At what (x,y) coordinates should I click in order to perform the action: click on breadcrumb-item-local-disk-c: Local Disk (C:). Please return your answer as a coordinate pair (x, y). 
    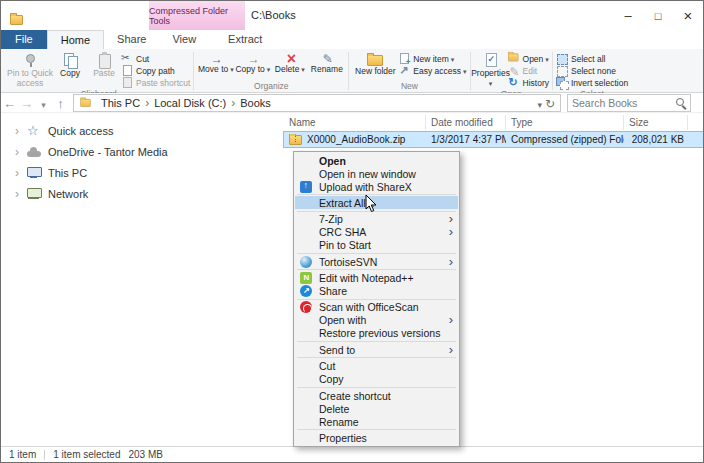
    Looking at the image, I should click on (190, 103).